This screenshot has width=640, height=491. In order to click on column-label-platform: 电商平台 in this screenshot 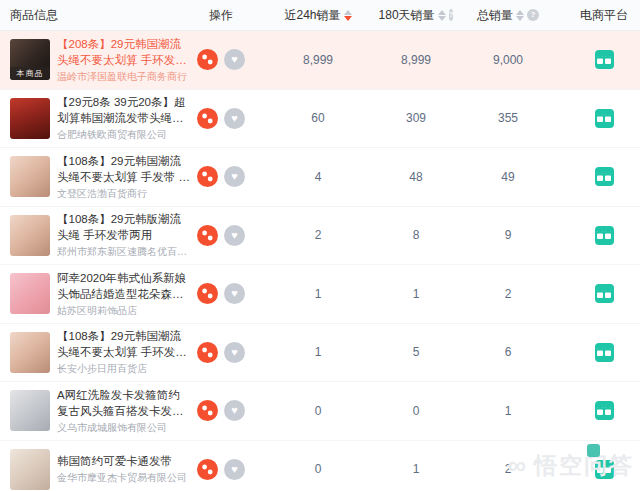, I will do `click(604, 16)`.